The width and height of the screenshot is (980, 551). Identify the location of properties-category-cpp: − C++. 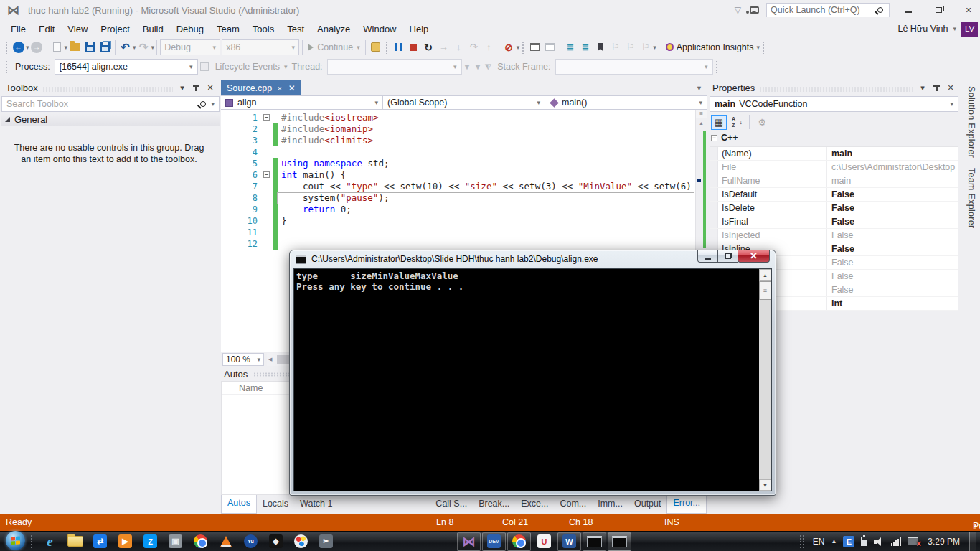
(834, 138).